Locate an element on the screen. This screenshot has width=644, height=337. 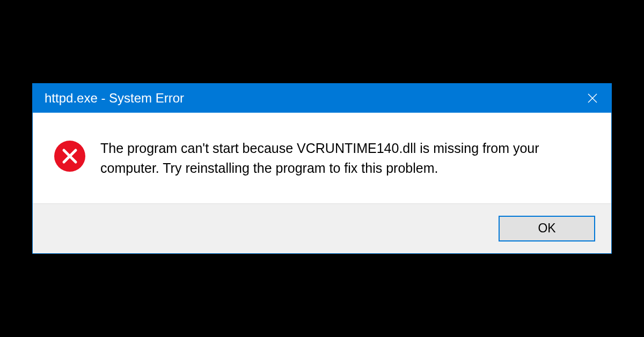
close-button is located at coordinates (592, 98).